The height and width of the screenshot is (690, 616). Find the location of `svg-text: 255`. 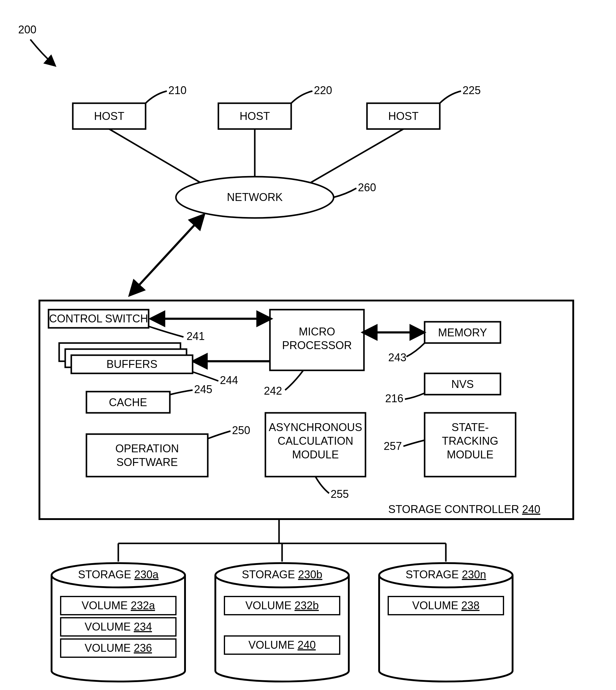

svg-text: 255 is located at coordinates (340, 494).